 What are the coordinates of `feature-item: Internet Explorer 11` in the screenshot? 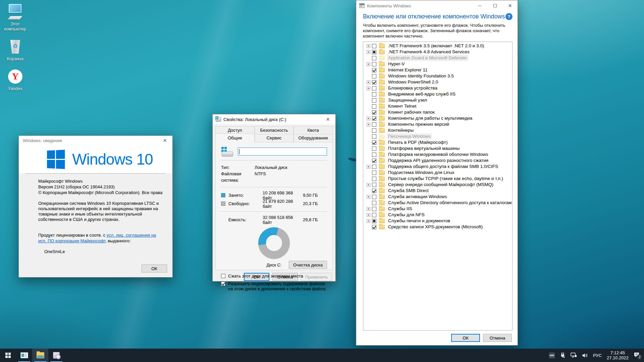 It's located at (438, 70).